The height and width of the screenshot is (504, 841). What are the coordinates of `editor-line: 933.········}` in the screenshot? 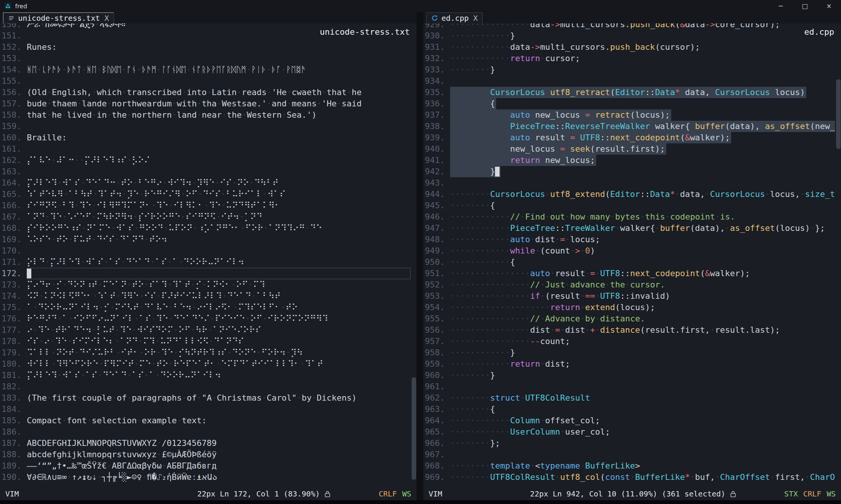 It's located at (632, 70).